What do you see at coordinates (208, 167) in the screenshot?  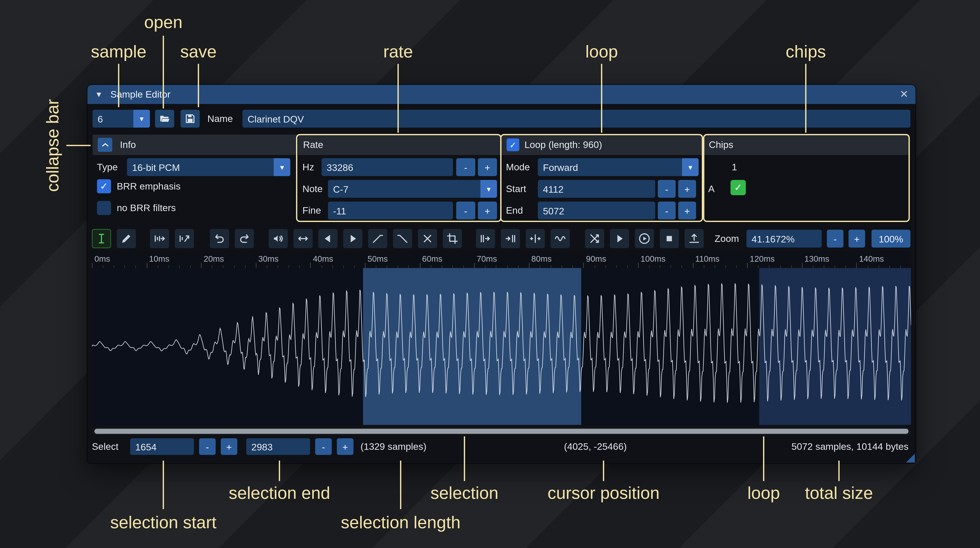 I see `type-selector: 16-bit PCM ▼` at bounding box center [208, 167].